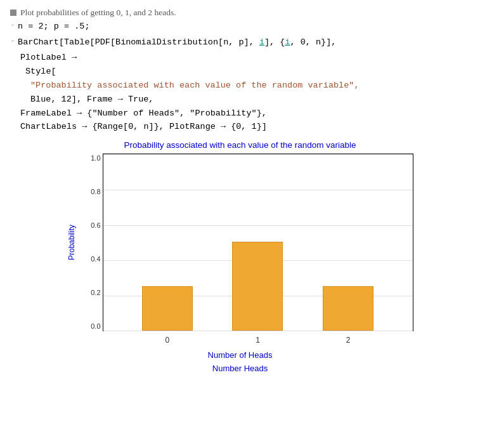 The width and height of the screenshot is (480, 448). I want to click on comment-line: Plot probabilities of getting 0, 1, and …, so click(240, 13).